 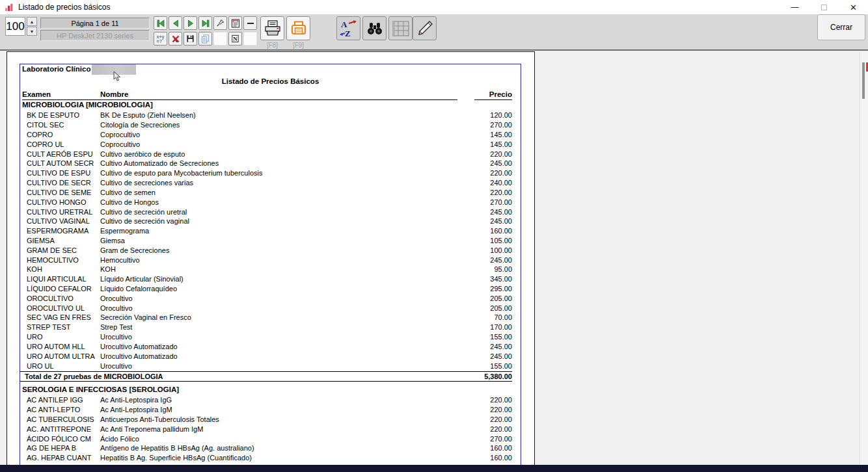 I want to click on zoom-spinner-up: ▲, so click(x=32, y=21).